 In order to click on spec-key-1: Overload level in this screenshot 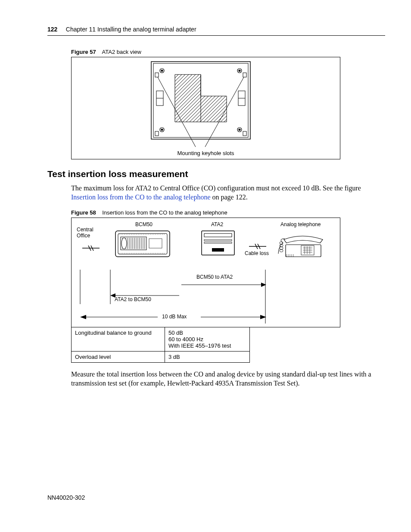, I will do `click(118, 357)`.